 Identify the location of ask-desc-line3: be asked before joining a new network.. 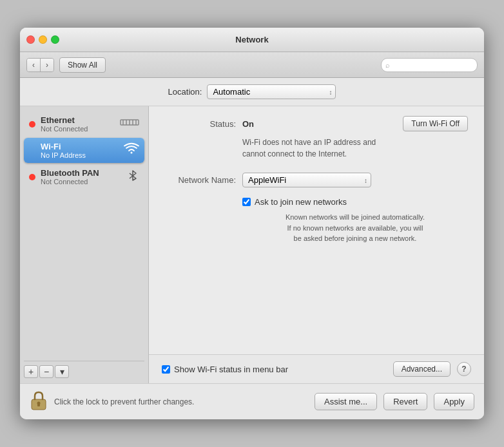
(356, 238).